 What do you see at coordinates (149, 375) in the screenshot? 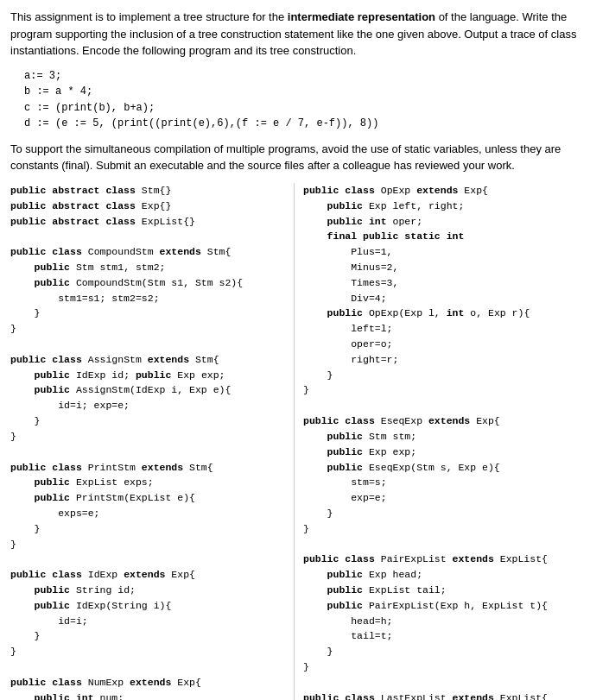
I see `left-line: public IdExp id; public Exp exp;` at bounding box center [149, 375].